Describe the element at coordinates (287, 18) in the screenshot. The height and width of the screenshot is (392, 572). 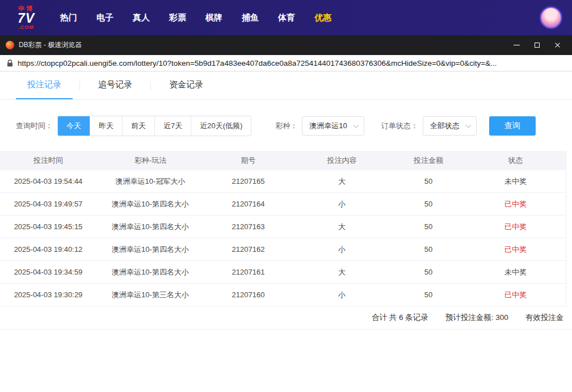
I see `nav-item-sports: 体育` at that location.